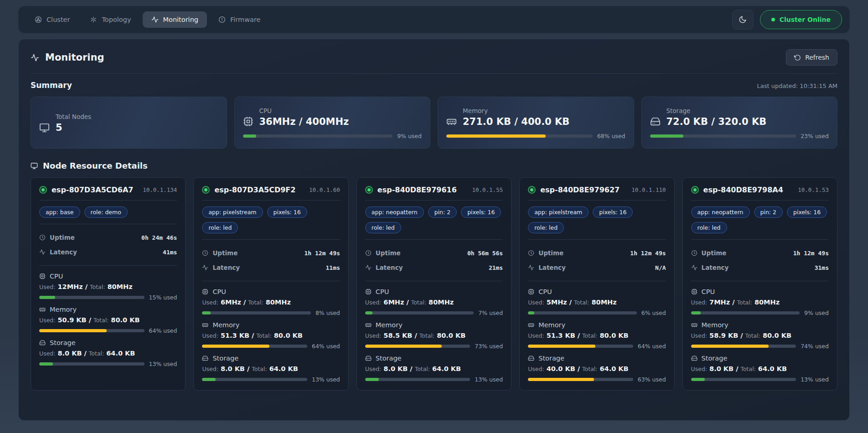 Image resolution: width=868 pixels, height=433 pixels. I want to click on nav-tab: Cluster, so click(52, 20).